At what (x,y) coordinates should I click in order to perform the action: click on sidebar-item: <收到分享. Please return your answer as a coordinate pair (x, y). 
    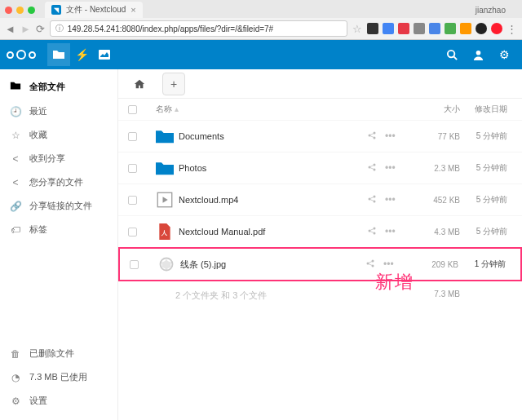
    Looking at the image, I should click on (59, 158).